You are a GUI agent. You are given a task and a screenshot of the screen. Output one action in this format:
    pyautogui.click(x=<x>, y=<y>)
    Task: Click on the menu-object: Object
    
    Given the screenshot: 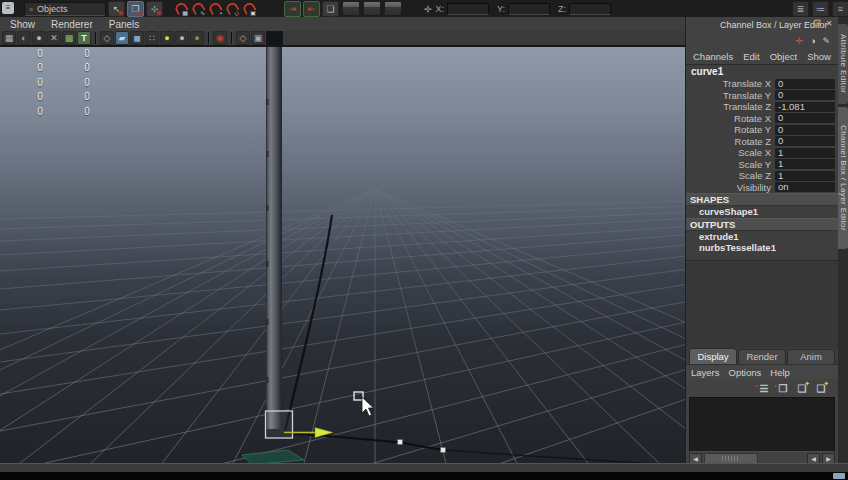 What is the action you would take?
    pyautogui.click(x=784, y=56)
    